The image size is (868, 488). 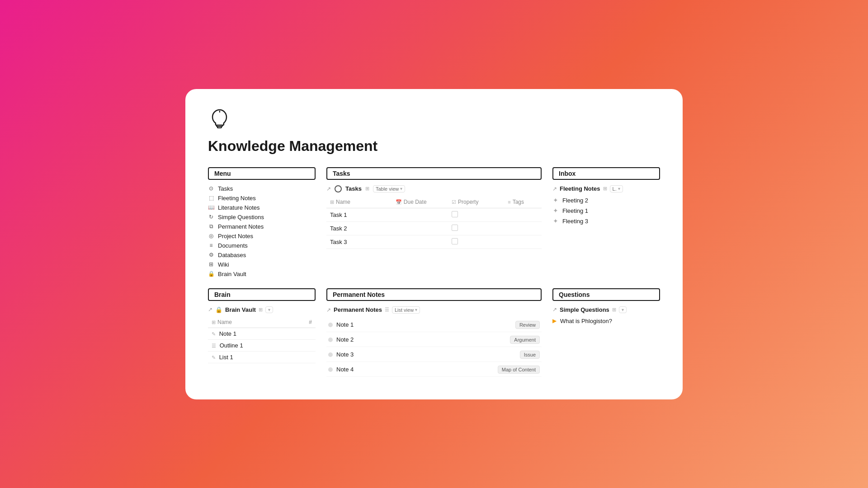 I want to click on tasks-arrow: ↗, so click(x=329, y=189).